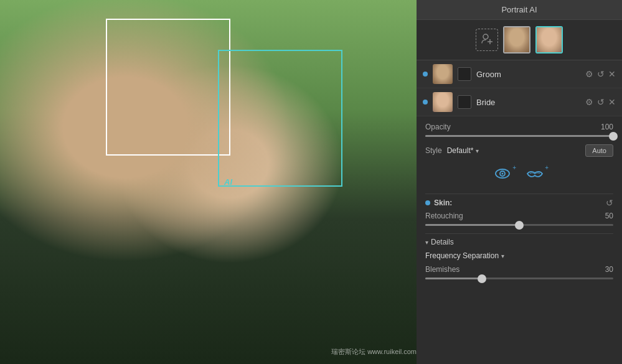 The image size is (622, 364). I want to click on thumb-groom, so click(517, 40).